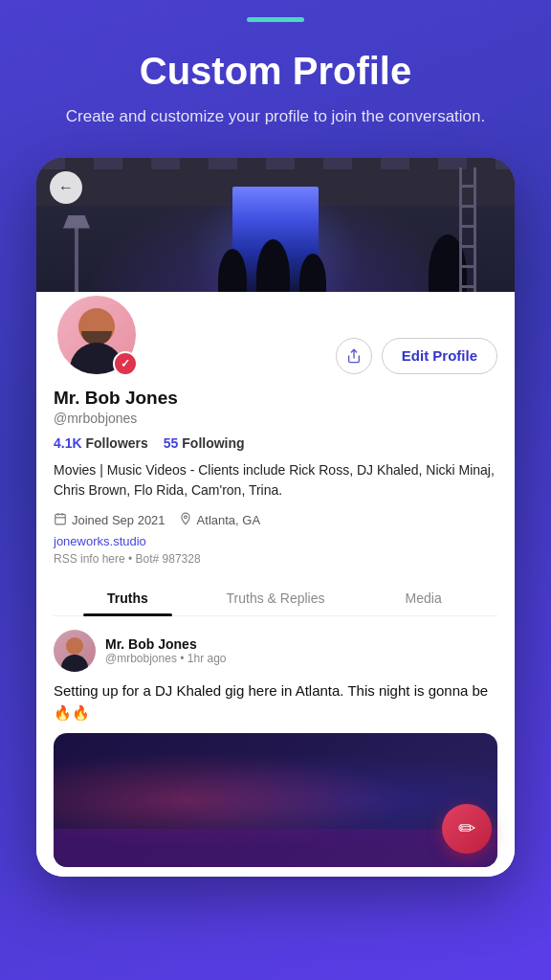 This screenshot has width=551, height=980. I want to click on verified-badge: ✓, so click(125, 364).